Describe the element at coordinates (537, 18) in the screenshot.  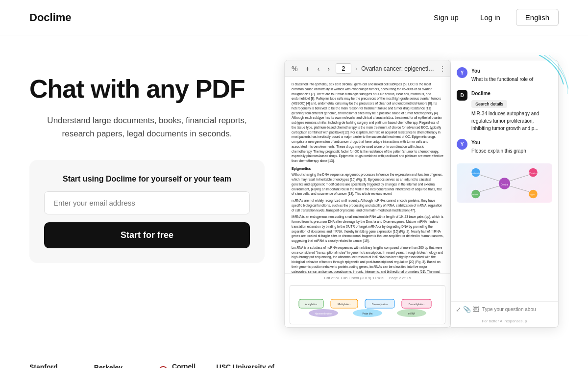
I see `language-button: English` at that location.